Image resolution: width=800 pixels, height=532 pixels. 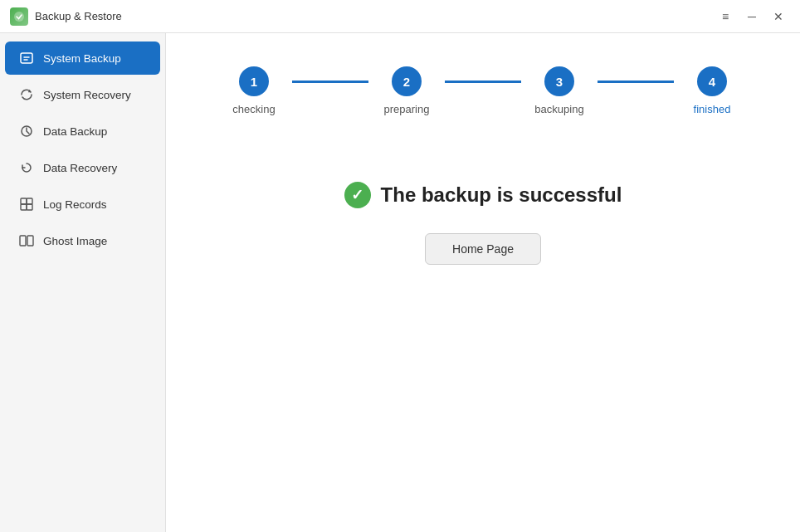 What do you see at coordinates (400, 17) in the screenshot?
I see `title-bar: Backup & Restore ≡ ─ ✕` at bounding box center [400, 17].